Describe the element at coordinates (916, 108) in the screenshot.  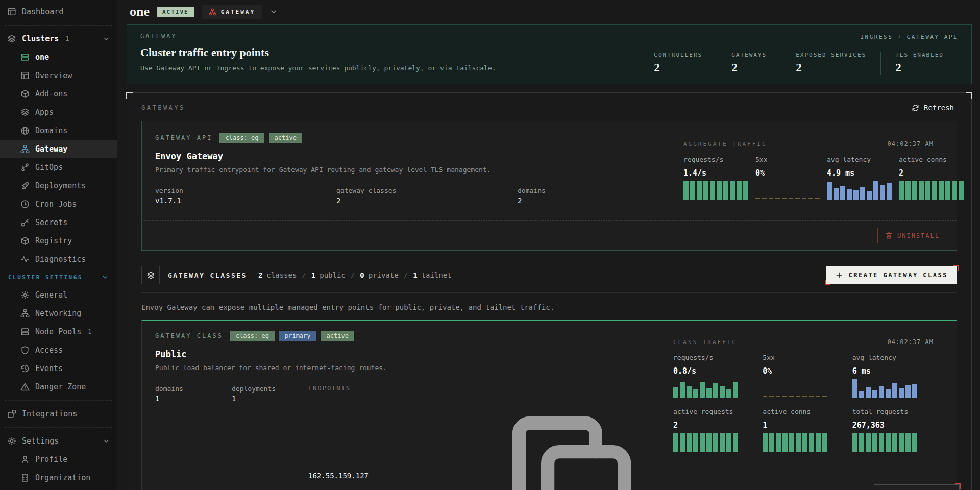
I see `refresh-icon` at that location.